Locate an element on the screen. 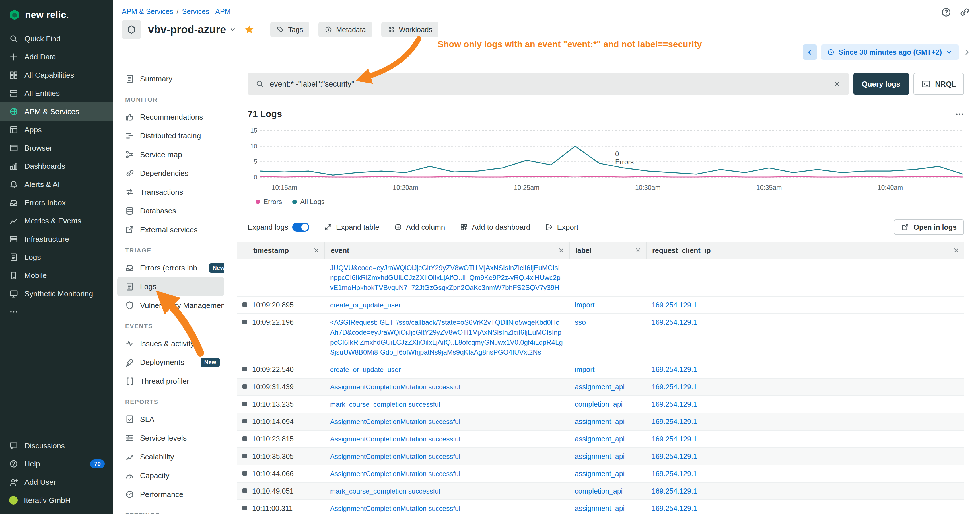 This screenshot has width=980, height=514. clear-search-icon is located at coordinates (837, 84).